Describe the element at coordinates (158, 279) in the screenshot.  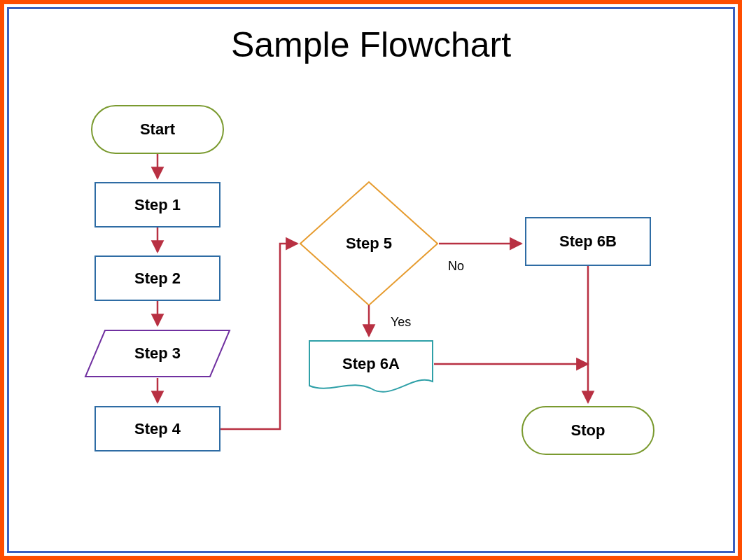
I see `node-step2-label: Step 2` at that location.